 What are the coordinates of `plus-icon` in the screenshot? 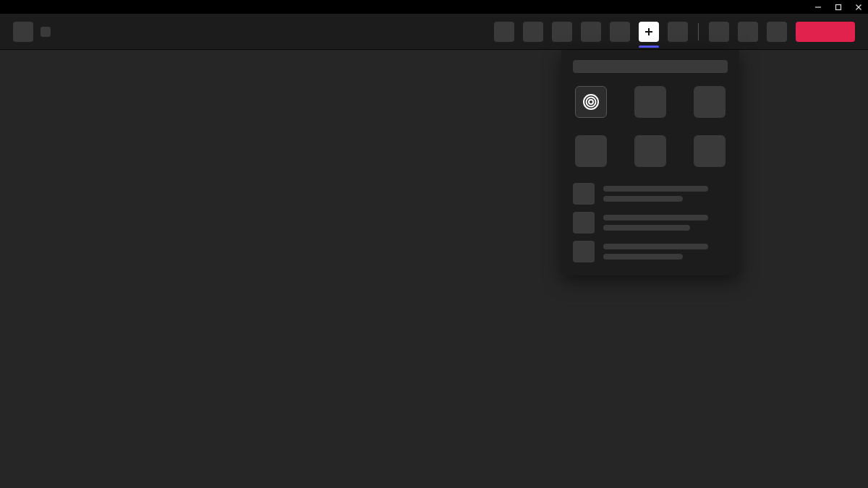 It's located at (649, 32).